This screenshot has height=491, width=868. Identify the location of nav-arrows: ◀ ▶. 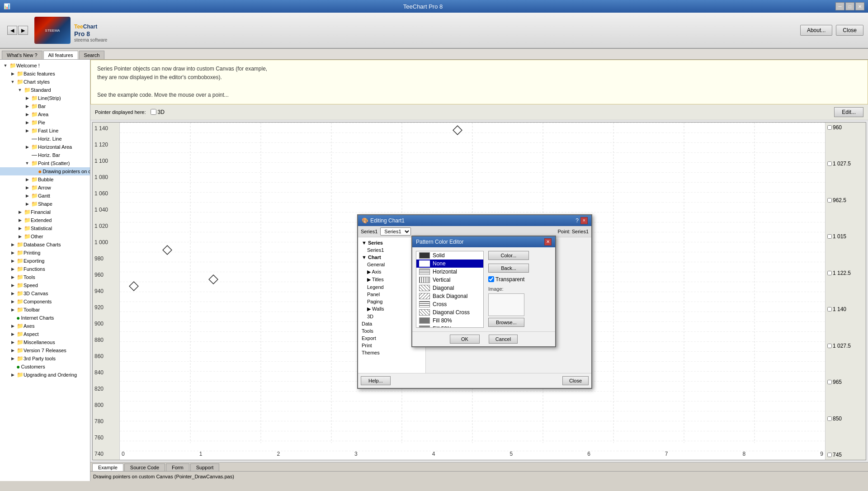
(18, 30).